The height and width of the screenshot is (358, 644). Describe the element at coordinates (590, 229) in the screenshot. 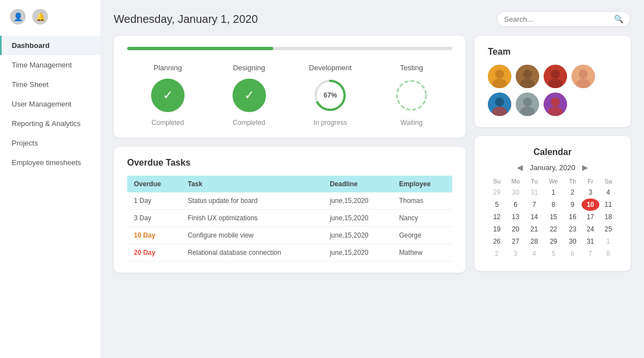

I see `calendar-day: 24` at that location.